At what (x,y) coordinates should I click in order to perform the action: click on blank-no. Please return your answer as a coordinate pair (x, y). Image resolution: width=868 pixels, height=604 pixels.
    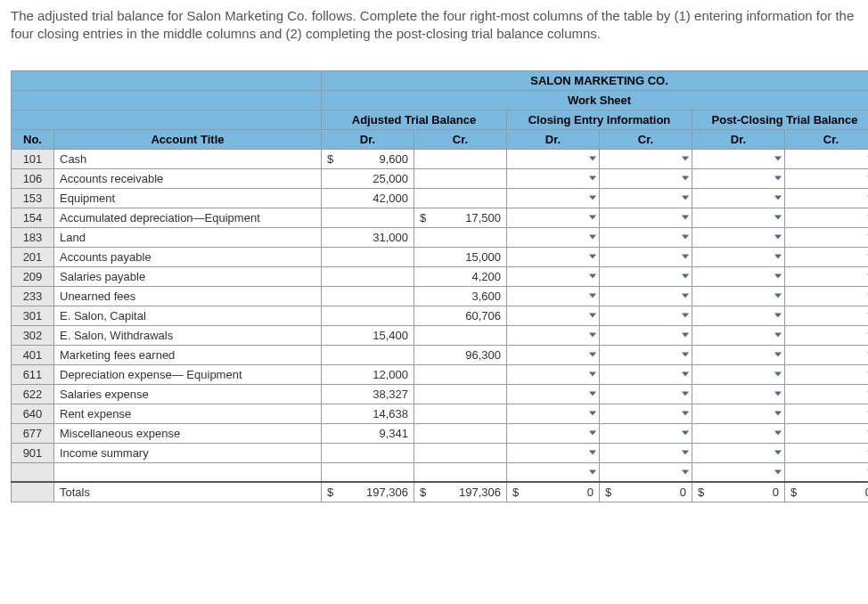
    Looking at the image, I should click on (33, 472).